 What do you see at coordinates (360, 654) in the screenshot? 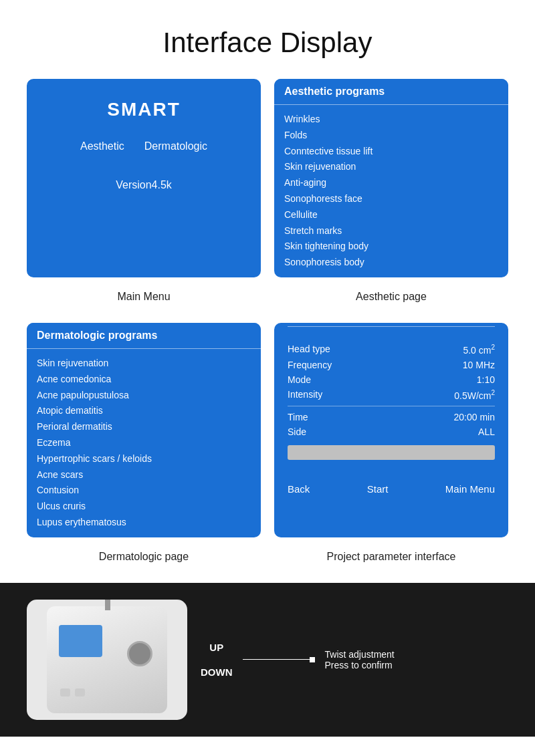
I see `instruction-twist: Twist adjustment` at bounding box center [360, 654].